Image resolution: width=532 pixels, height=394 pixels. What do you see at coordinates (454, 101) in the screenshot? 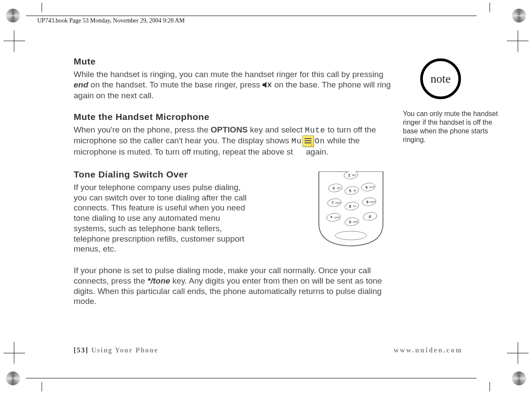
I see `side-note-column: note You can only mute the handset ringe…` at bounding box center [454, 101].